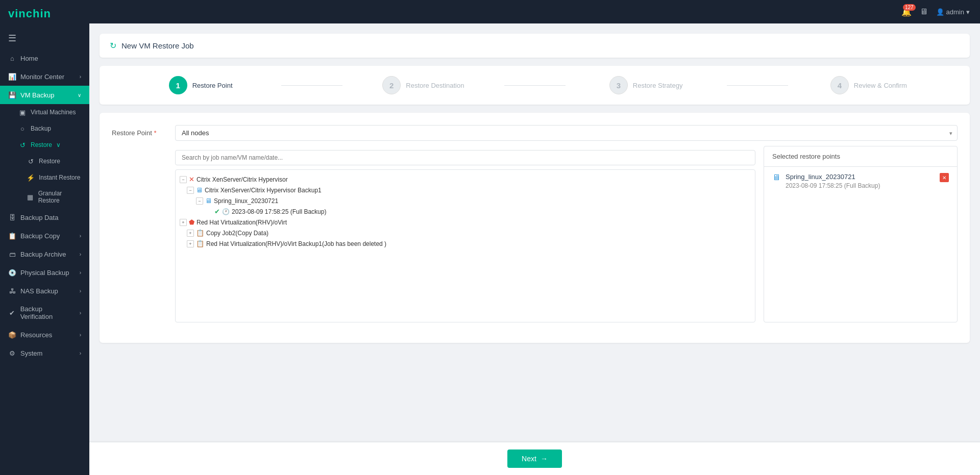 The height and width of the screenshot is (475, 980). Describe the element at coordinates (201, 85) in the screenshot. I see `step-1: 1 Restore Point` at that location.